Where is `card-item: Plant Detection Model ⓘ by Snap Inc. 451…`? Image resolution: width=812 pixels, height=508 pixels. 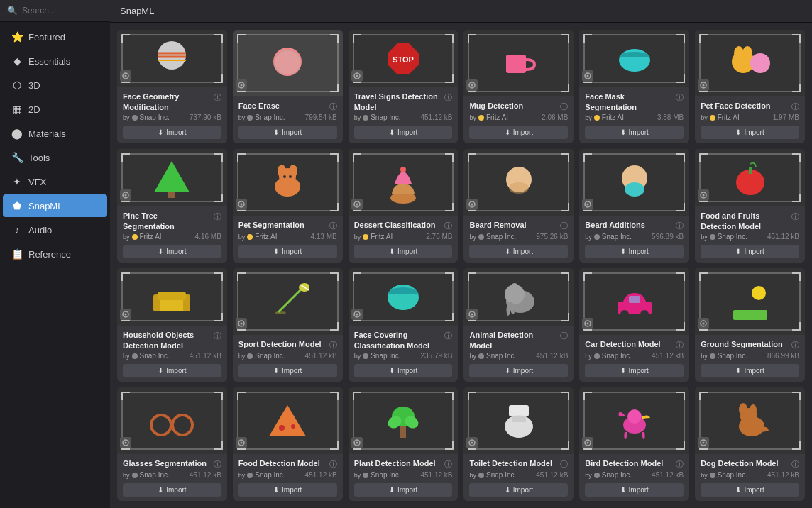 card-item: Plant Detection Model ⓘ by Snap Inc. 451… is located at coordinates (403, 444).